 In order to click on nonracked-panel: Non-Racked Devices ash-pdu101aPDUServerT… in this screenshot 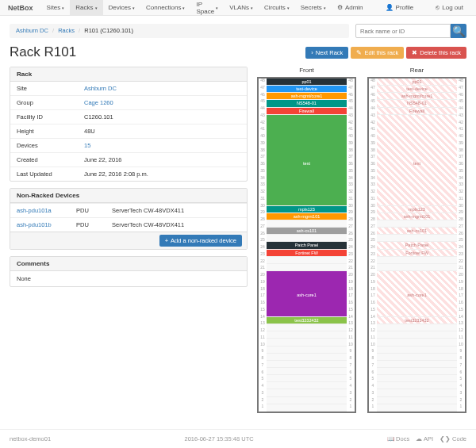, I will do `click(129, 219)`.